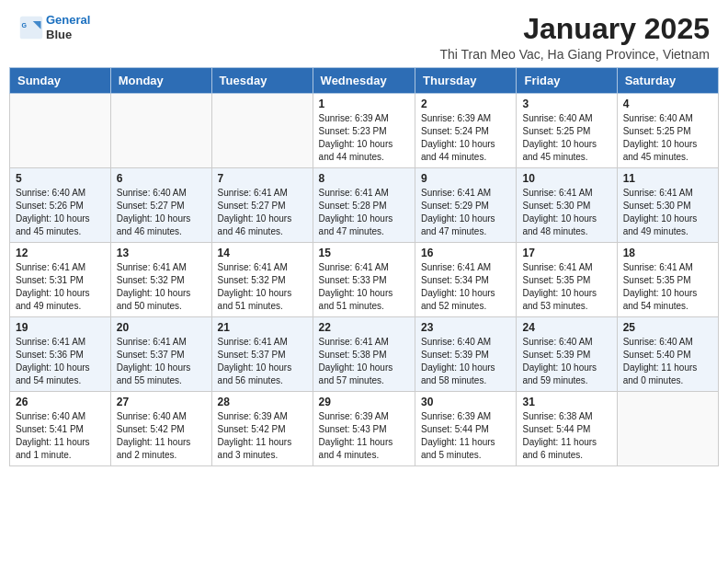  I want to click on day-number: 12, so click(61, 253).